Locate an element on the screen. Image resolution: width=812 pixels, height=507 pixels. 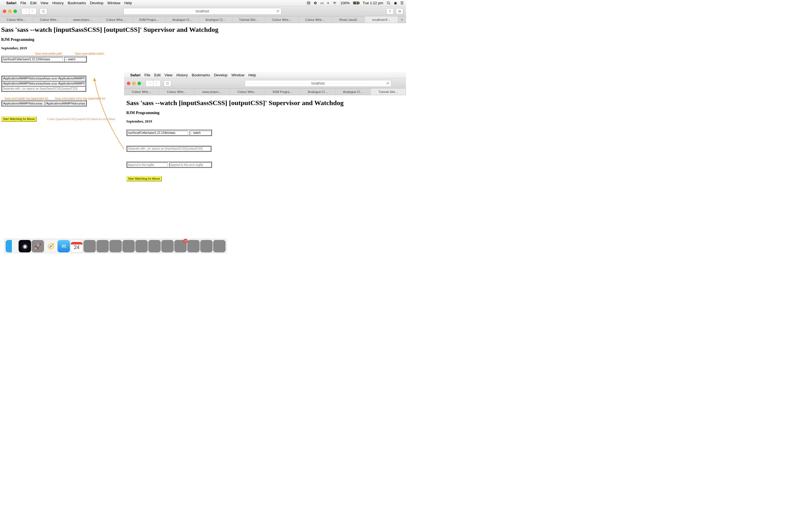
dock-safari-icon: 🧭 is located at coordinates (51, 246).